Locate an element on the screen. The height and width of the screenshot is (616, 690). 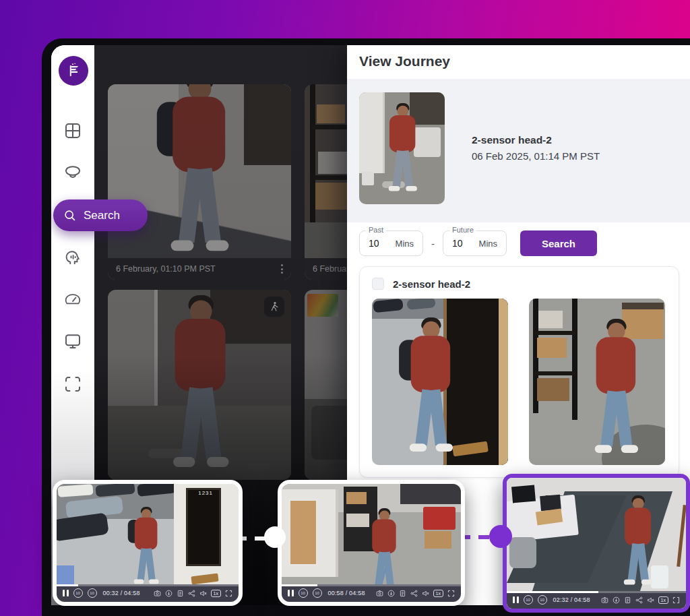
event-camera-name: 2-sensor head-2 is located at coordinates (536, 140).